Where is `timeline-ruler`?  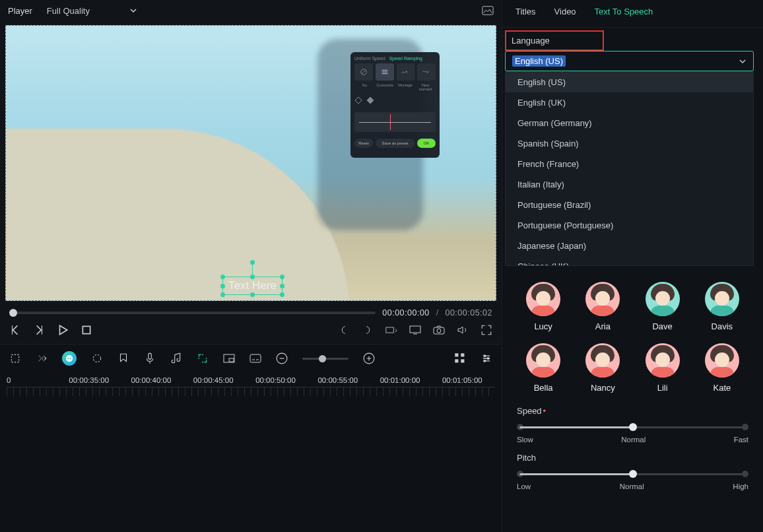 timeline-ruler is located at coordinates (251, 391).